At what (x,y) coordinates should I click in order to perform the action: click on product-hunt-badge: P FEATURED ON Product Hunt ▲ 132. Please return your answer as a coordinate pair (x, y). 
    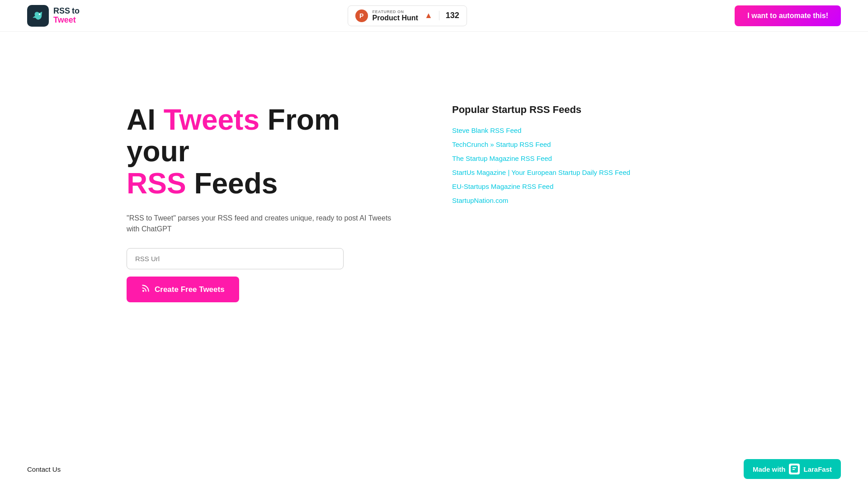
    Looking at the image, I should click on (407, 16).